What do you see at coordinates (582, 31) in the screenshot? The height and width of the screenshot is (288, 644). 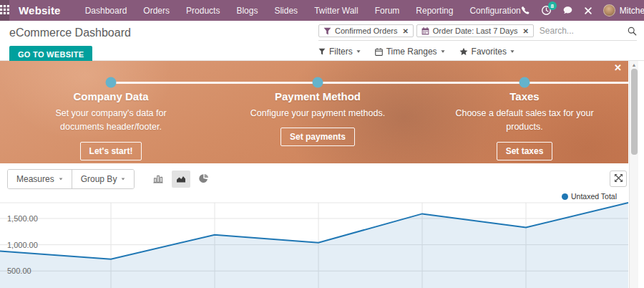 I see `search-input` at bounding box center [582, 31].